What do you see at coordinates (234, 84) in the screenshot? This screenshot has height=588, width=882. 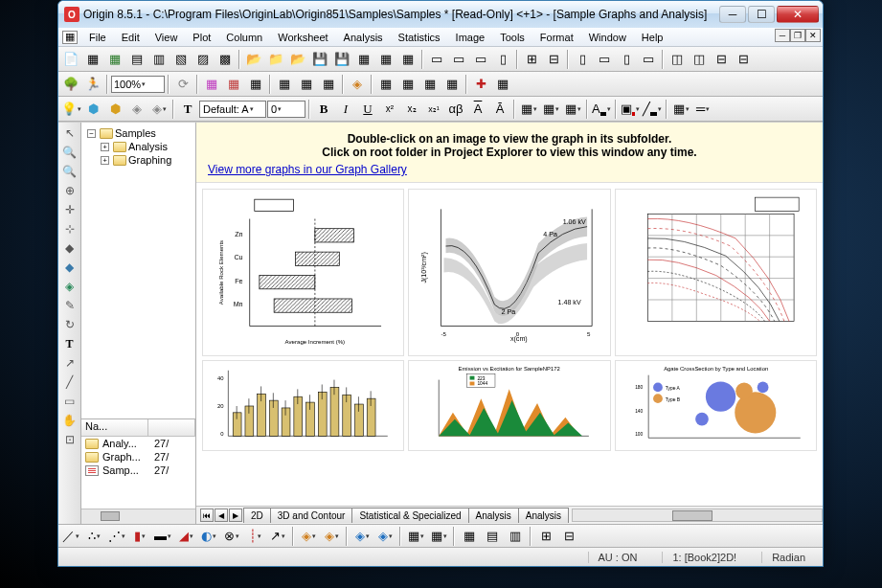 I see `mask-button: ▦` at bounding box center [234, 84].